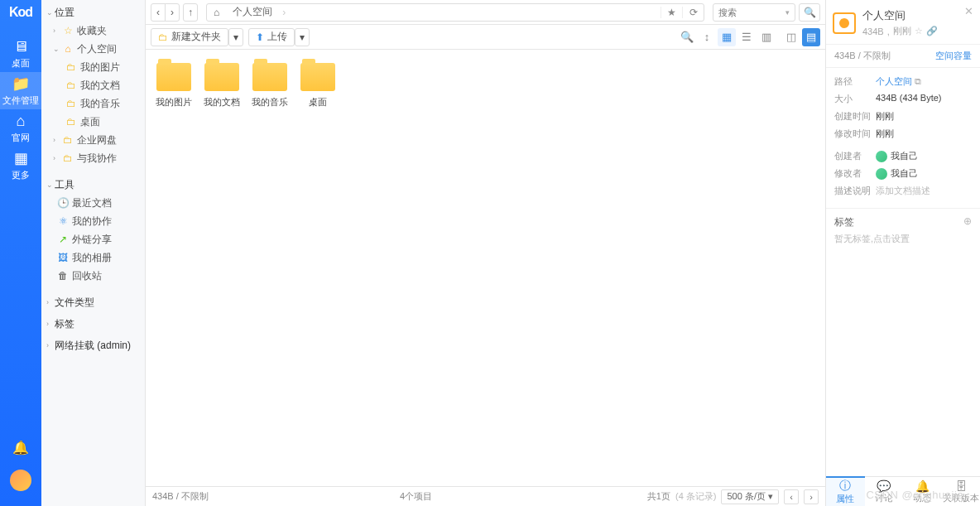 Image resolution: width=980 pixels, height=506 pixels. Describe the element at coordinates (93, 258) in the screenshot. I see `tree-album: 🖼我的相册` at that location.